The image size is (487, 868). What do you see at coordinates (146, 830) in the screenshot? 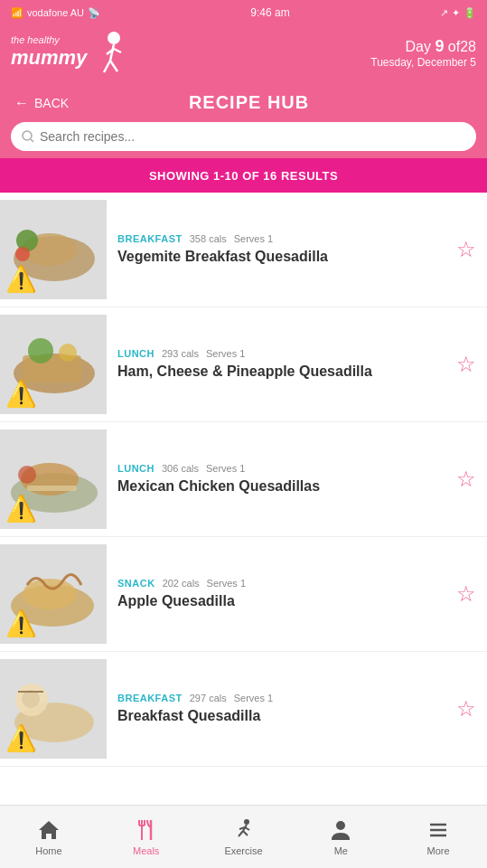
I see `meals-icon` at bounding box center [146, 830].